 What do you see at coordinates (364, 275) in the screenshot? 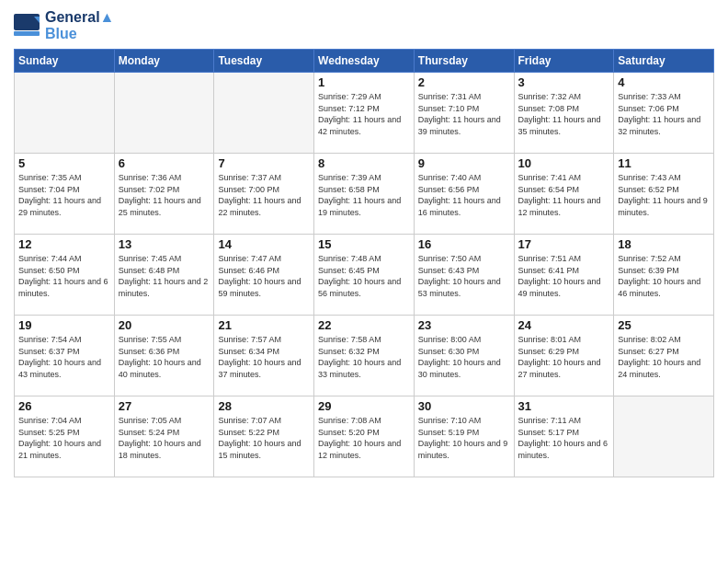
I see `calendar-week-3: 12Sunrise: 7:44 AM Sunset: 6:50 PM Dayli…` at bounding box center [364, 275].